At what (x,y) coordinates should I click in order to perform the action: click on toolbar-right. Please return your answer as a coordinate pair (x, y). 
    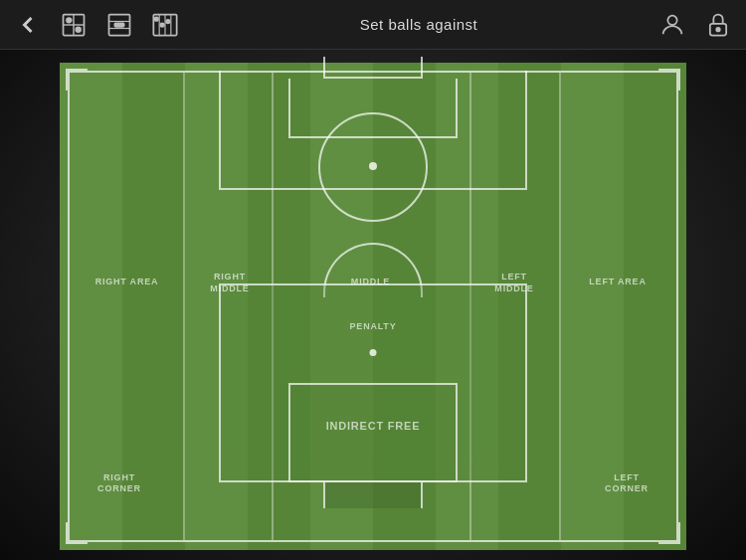
    Looking at the image, I should click on (698, 25).